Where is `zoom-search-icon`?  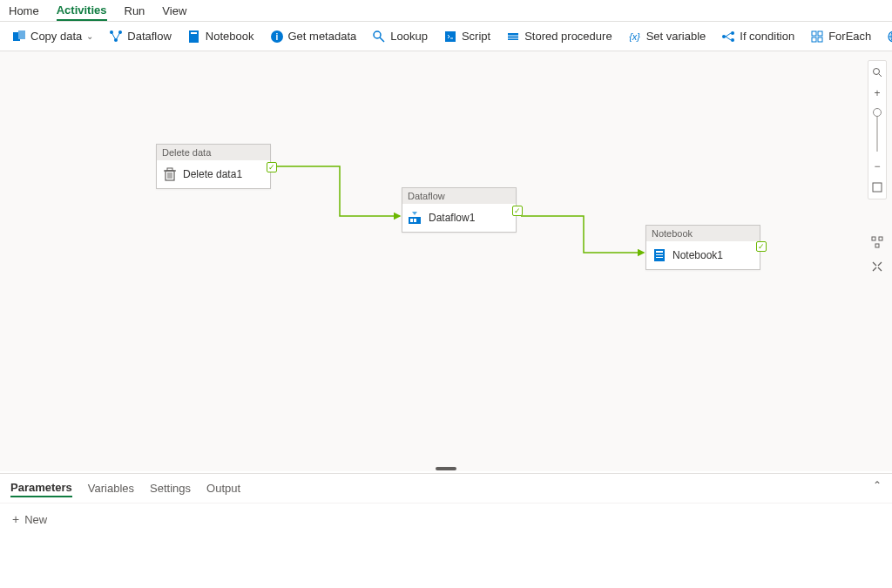
zoom-search-icon is located at coordinates (877, 72).